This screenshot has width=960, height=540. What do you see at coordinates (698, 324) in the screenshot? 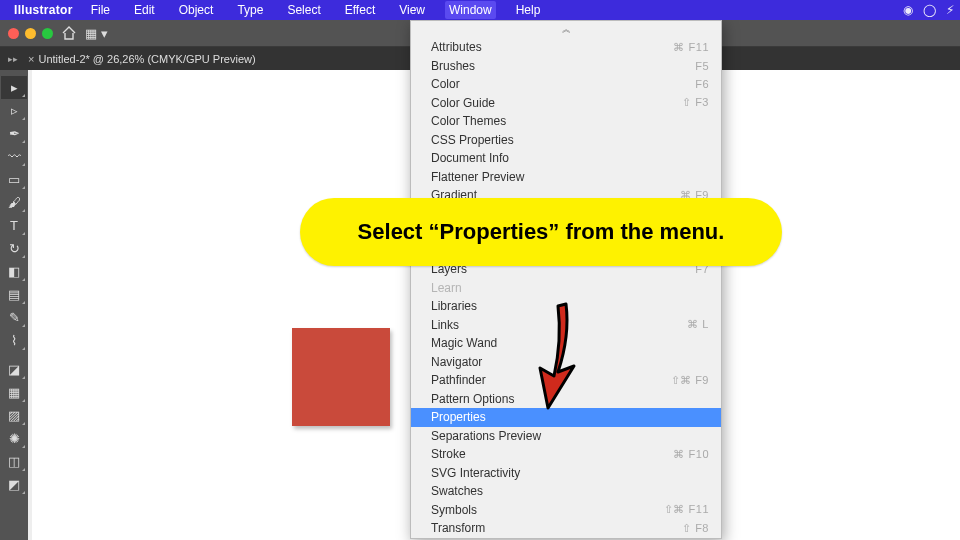
I see `menu-item-shortcut: ⌘ L` at bounding box center [698, 324].